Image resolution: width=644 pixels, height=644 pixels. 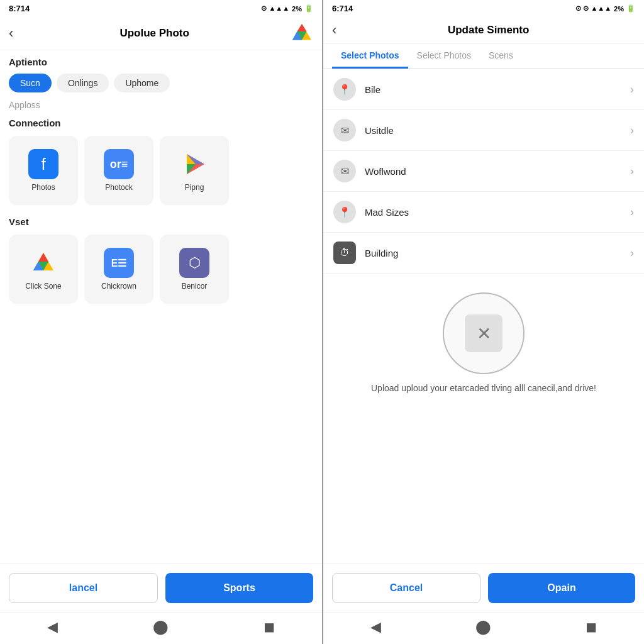 I want to click on bile-icon: 📍, so click(x=345, y=89).